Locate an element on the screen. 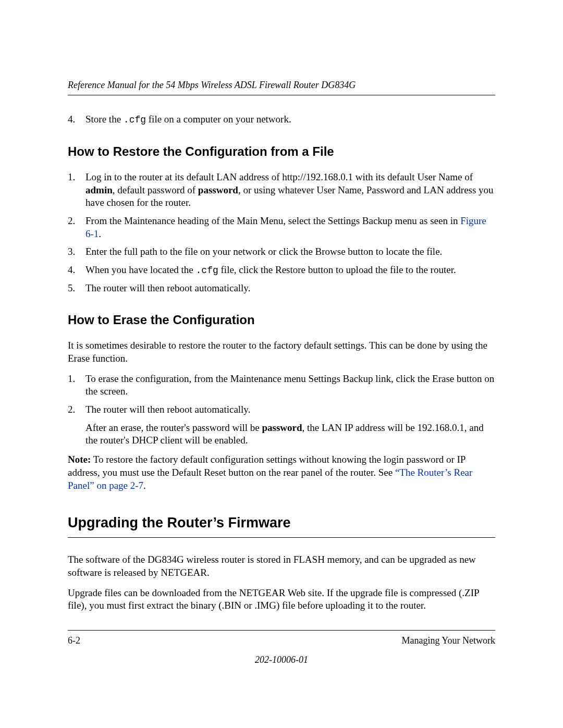 This screenshot has height=728, width=563. text: file, click the Restore button to upload… is located at coordinates (337, 270).